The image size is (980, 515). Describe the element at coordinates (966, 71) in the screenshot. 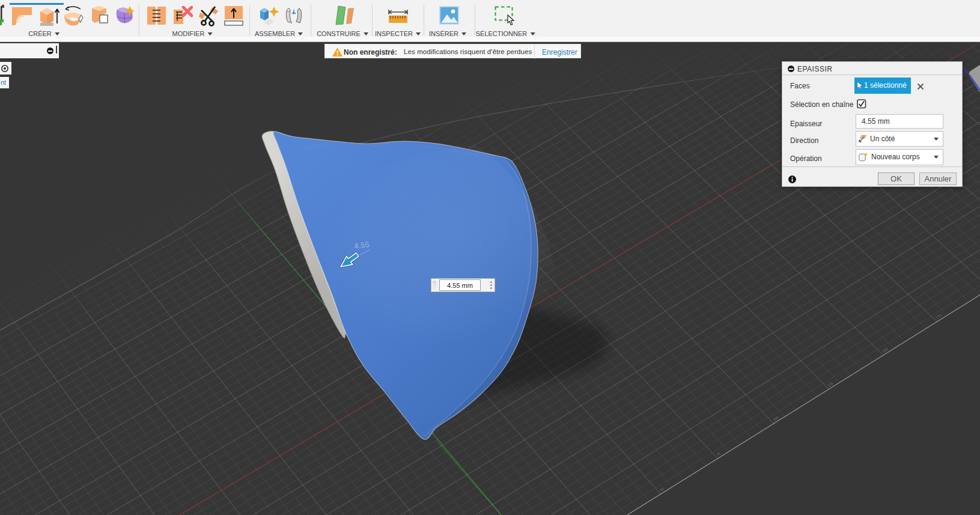

I see `svg-text: z` at that location.